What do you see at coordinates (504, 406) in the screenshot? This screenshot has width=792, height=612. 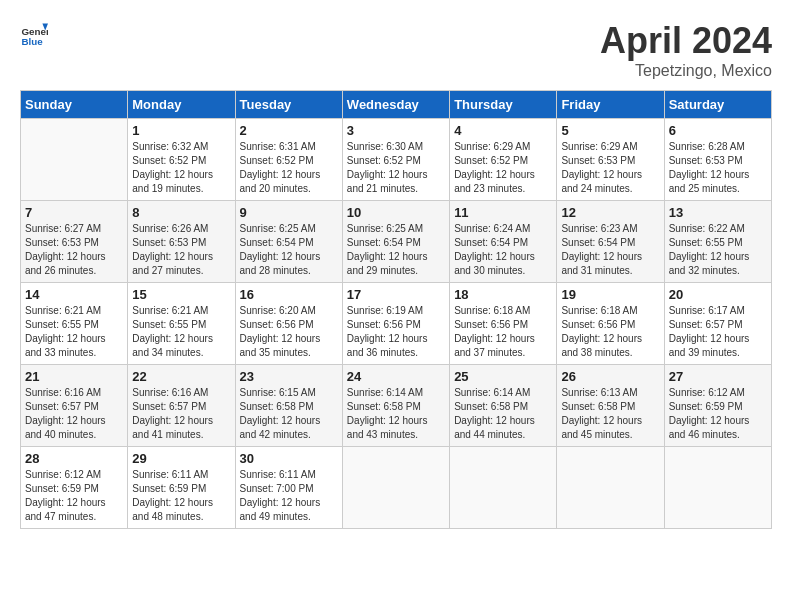 I see `calendar-cell: 25Sunrise: 6:14 AMSunset: 6:58 PMDayligh…` at bounding box center [504, 406].